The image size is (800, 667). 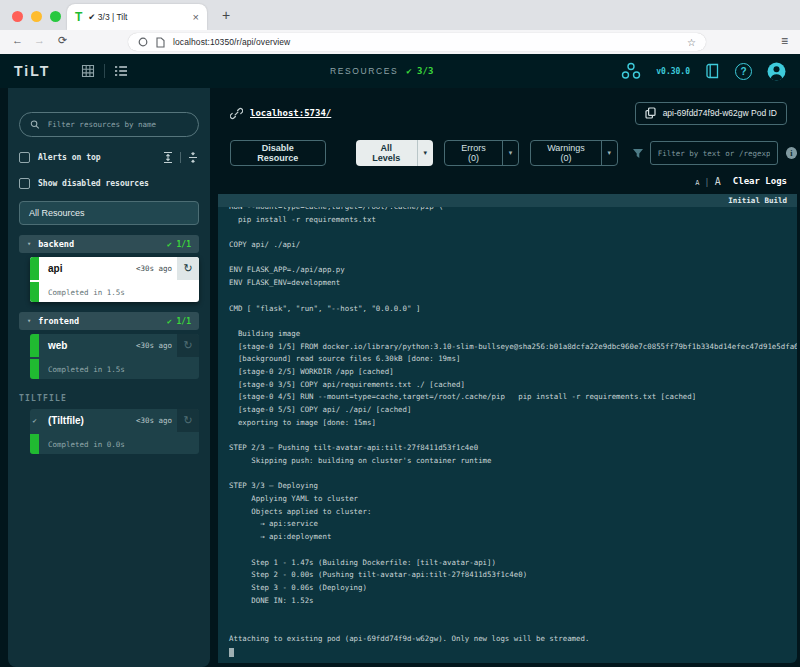 What do you see at coordinates (400, 42) in the screenshot?
I see `browser-toolbar: ← → ⟳ localhost:10350/r/api/overview ☆ ≡` at bounding box center [400, 42].